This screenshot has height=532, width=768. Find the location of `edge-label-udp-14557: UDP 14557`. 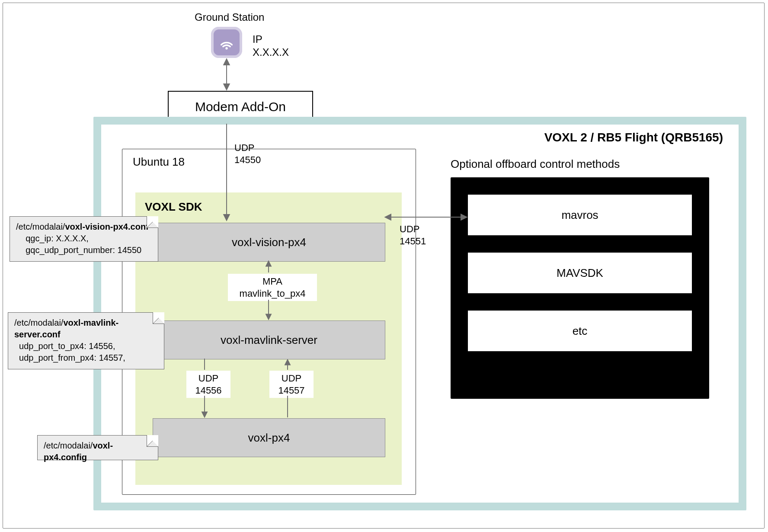

edge-label-udp-14557: UDP 14557 is located at coordinates (291, 384).